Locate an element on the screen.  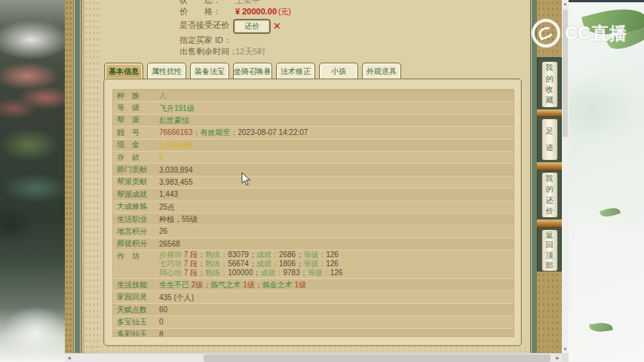
info-row-value: 1,443 is located at coordinates (336, 195).